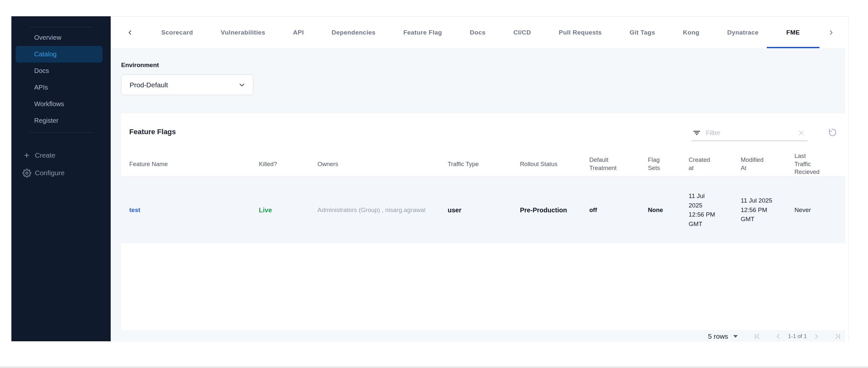 The image size is (868, 368). What do you see at coordinates (797, 336) in the screenshot?
I see `pagination-range-label: 1-1 of 1` at bounding box center [797, 336].